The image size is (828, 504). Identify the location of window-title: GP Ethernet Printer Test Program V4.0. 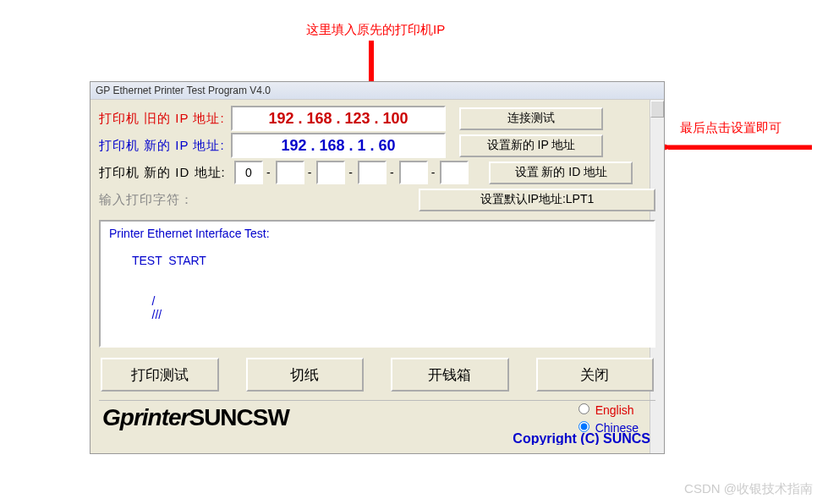
(377, 91).